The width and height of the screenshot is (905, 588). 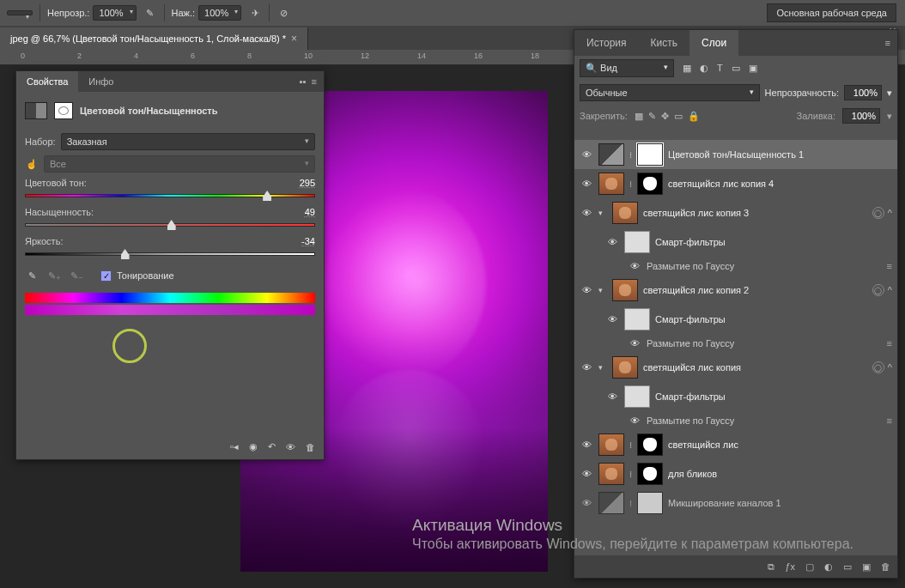 I want to click on layer-name: светящийся лис копия 2, so click(x=756, y=290).